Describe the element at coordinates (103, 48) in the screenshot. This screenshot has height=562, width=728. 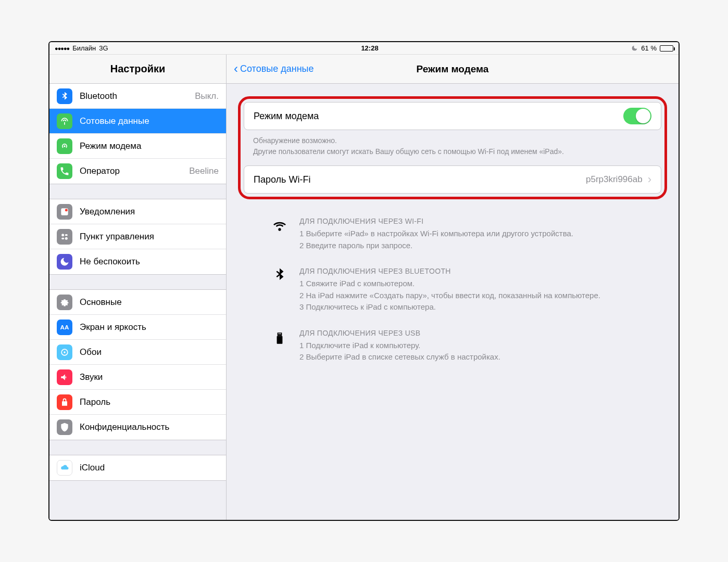
I see `network-label: 3G` at that location.